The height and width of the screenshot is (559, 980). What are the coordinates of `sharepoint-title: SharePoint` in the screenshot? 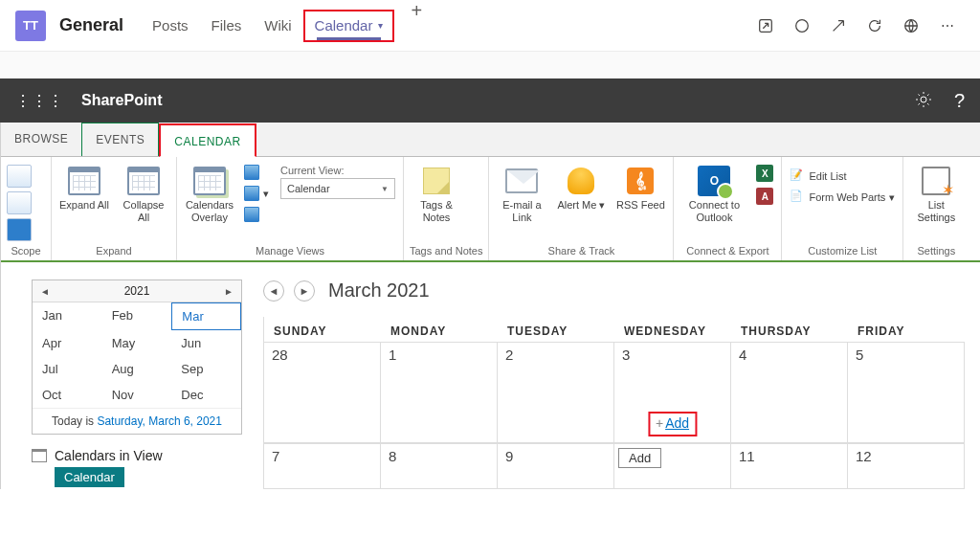 It's located at (122, 101).